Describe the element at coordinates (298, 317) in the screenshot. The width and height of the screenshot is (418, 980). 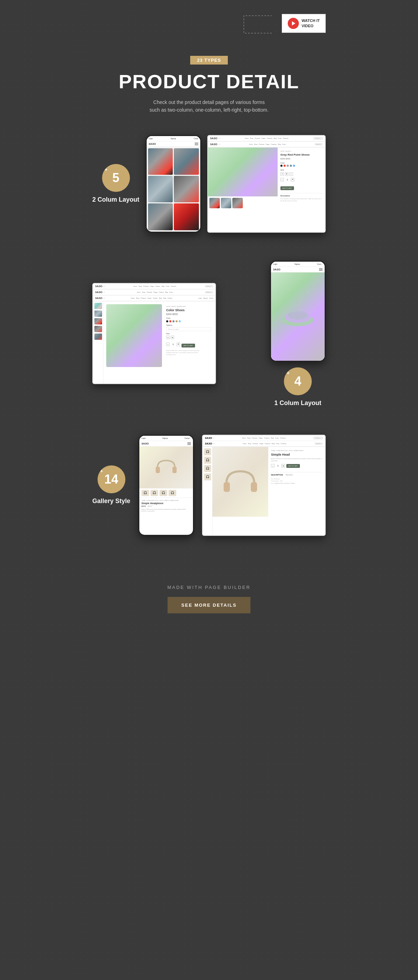
I see `shoe-svg-s2` at that location.